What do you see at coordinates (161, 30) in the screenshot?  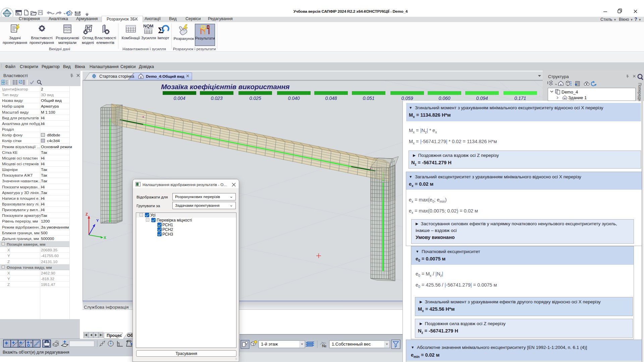 I see `svg-text: Σ` at bounding box center [161, 30].